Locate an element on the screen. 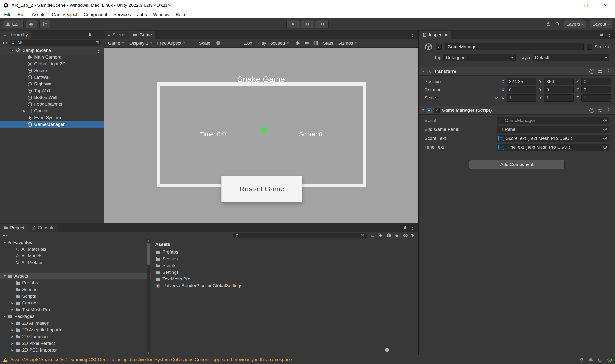 Image resolution: width=615 pixels, height=364 pixels. tree-scripts: Scripts is located at coordinates (76, 296).